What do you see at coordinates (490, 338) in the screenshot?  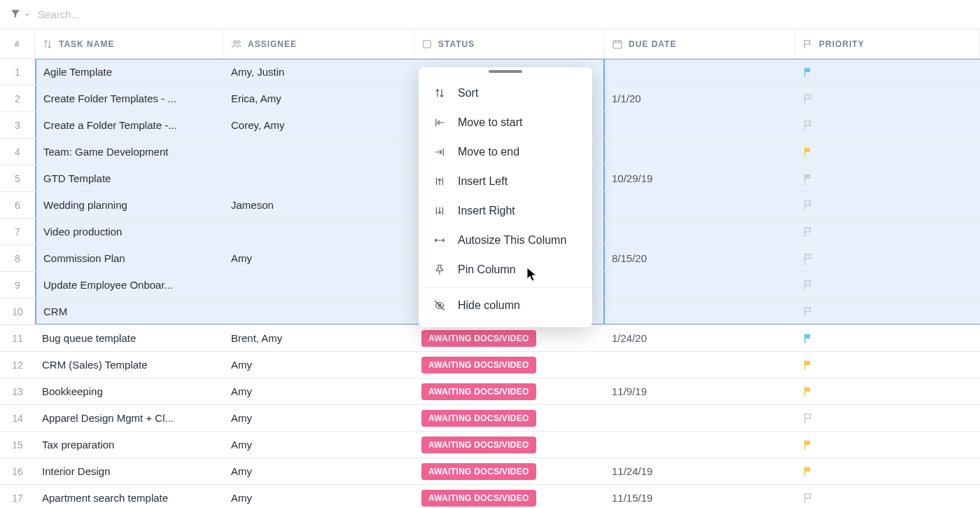 I see `table-row: 11Bug queue templateBrent, AmyAWAITING D…` at bounding box center [490, 338].